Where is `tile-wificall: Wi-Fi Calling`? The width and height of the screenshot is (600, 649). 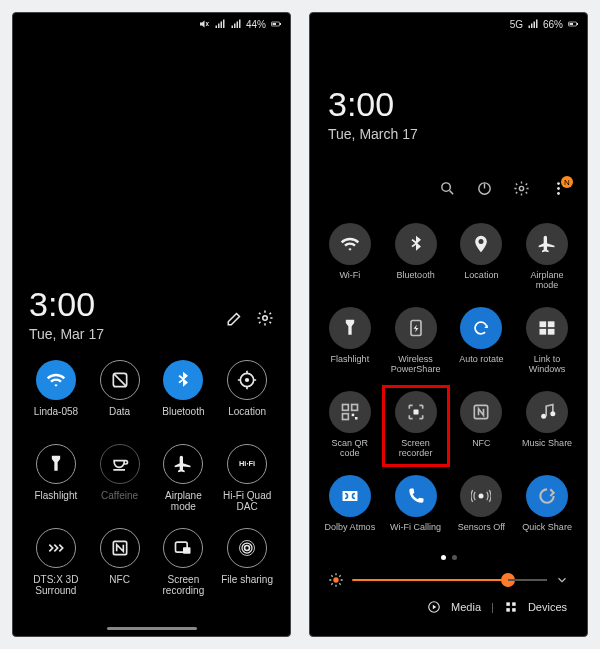
tile-wificall: Wi-Fi Calling is located at coordinates (416, 510).